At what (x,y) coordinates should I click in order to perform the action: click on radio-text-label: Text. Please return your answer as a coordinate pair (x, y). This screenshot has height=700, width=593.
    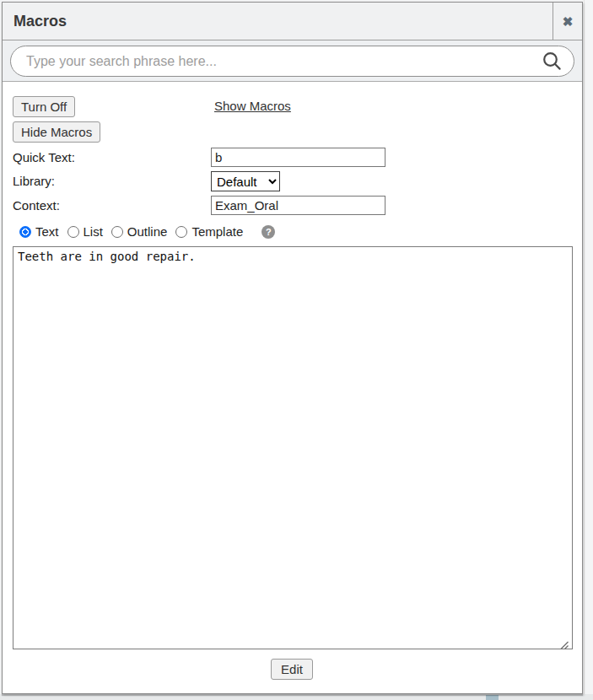
    Looking at the image, I should click on (47, 231).